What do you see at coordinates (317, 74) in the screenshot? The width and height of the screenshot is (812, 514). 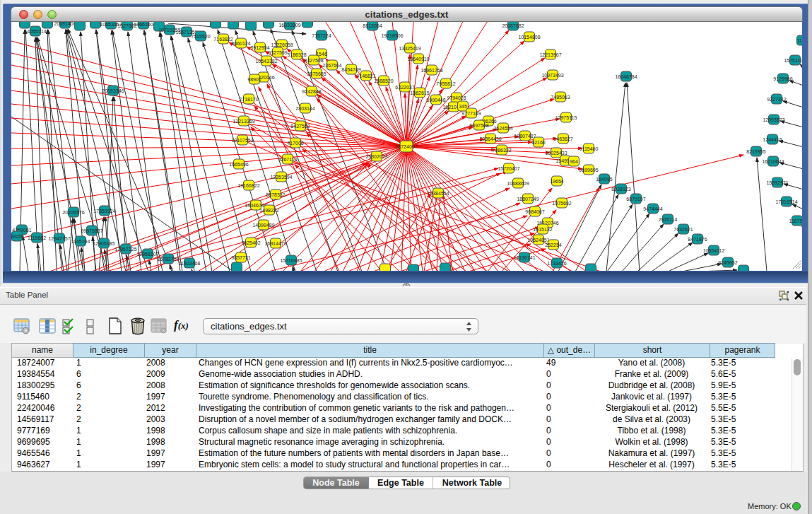 I see `svg-text: 3875685` at bounding box center [317, 74].